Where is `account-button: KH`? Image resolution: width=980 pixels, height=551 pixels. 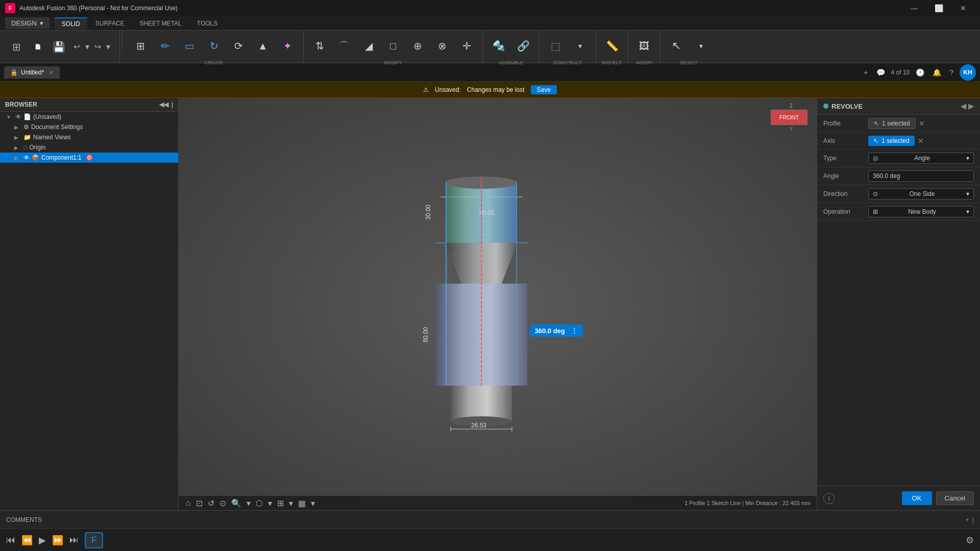
account-button: KH is located at coordinates (968, 72).